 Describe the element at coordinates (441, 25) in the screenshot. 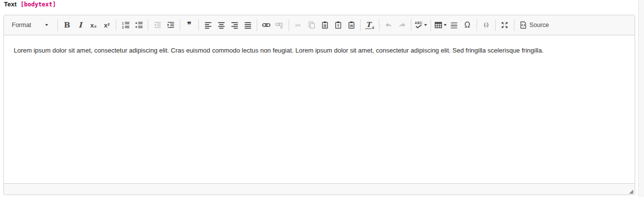

I see `table-button` at that location.